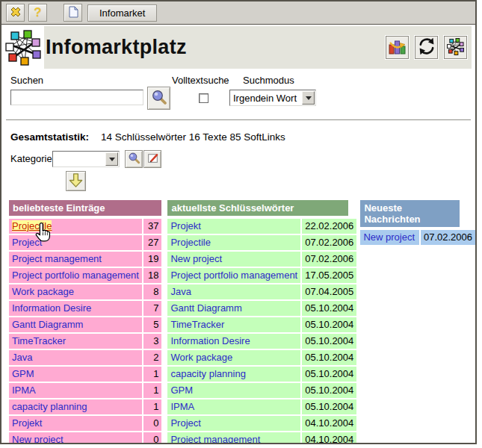  I want to click on table-row: Java07.04.2005, so click(262, 292).